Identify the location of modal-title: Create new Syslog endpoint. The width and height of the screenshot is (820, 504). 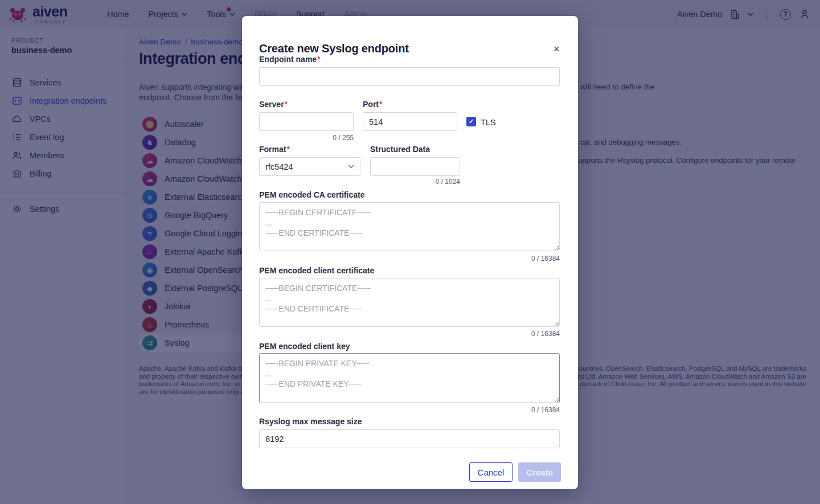
(334, 49).